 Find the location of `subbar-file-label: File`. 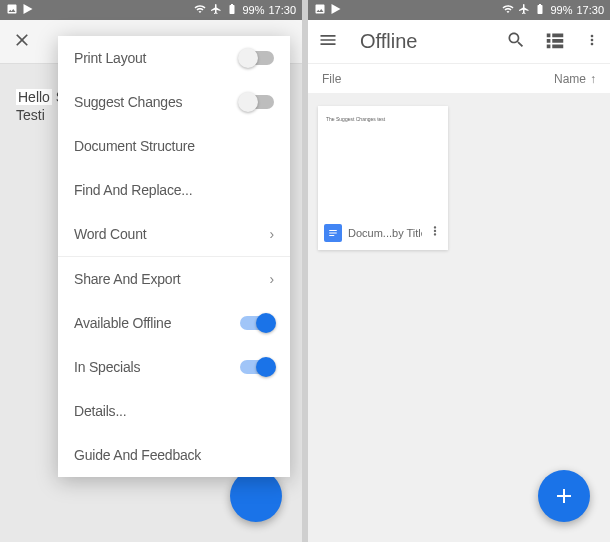

subbar-file-label: File is located at coordinates (332, 79).